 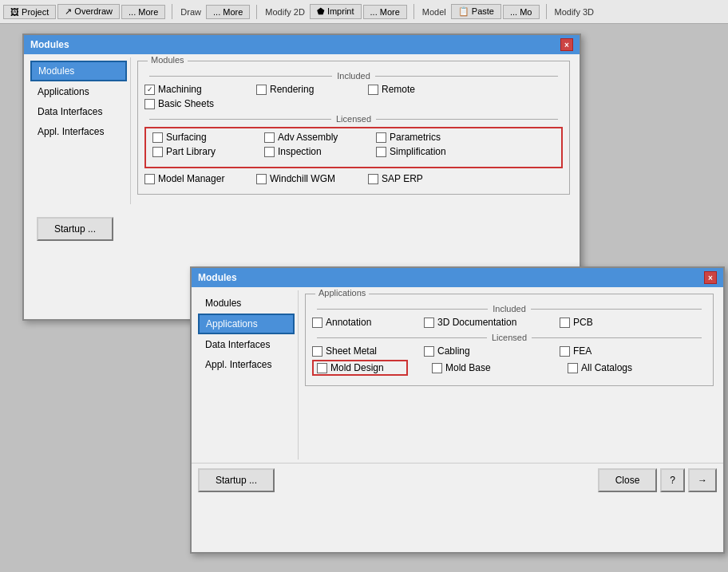 I want to click on basic-sheets-row: Basic Sheets, so click(x=354, y=104).